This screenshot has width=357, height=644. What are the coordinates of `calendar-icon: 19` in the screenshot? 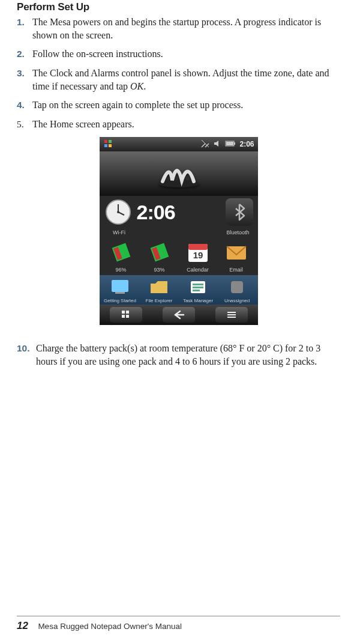 It's located at (198, 252).